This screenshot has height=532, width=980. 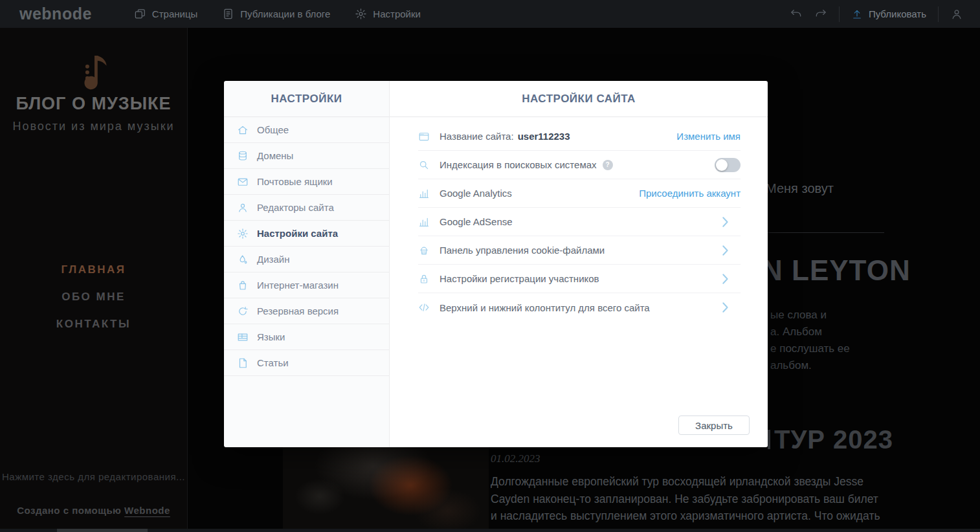 What do you see at coordinates (424, 250) in the screenshot?
I see `cupcake-icon` at bounding box center [424, 250].